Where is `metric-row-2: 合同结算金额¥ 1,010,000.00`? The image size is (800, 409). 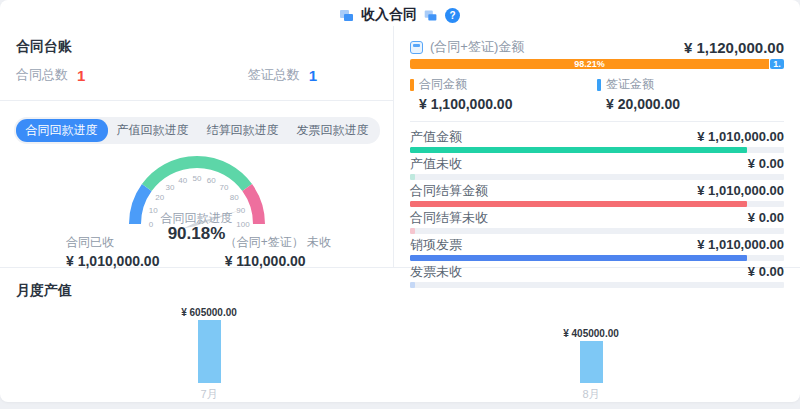
metric-row-2: 合同结算金额¥ 1,010,000.00 is located at coordinates (597, 195).